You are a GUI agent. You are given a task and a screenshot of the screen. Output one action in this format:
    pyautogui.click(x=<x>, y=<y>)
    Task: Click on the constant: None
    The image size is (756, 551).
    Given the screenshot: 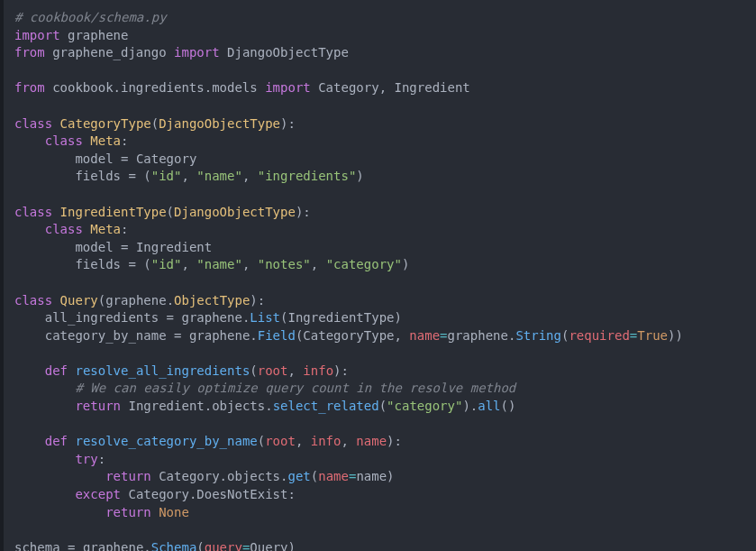 What is the action you would take?
    pyautogui.click(x=174, y=512)
    